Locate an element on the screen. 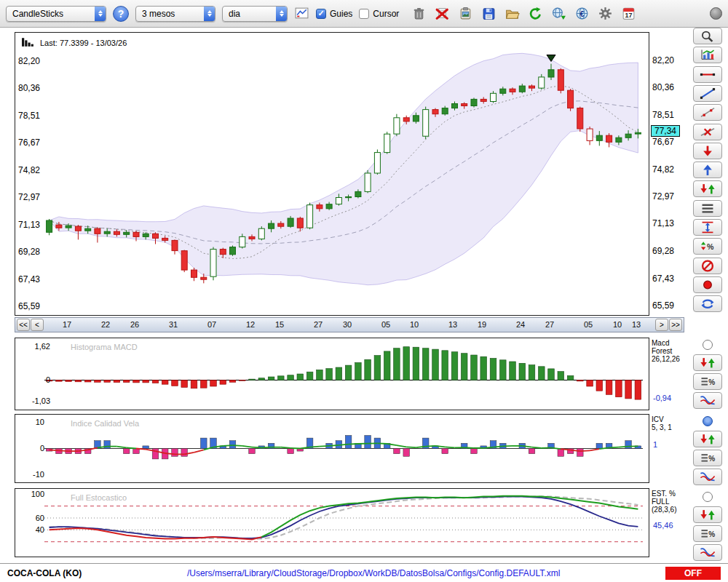 Image resolution: width=728 pixels, height=582 pixels. macd-panel: 1,620-1,03Histograma MACD is located at coordinates (332, 374).